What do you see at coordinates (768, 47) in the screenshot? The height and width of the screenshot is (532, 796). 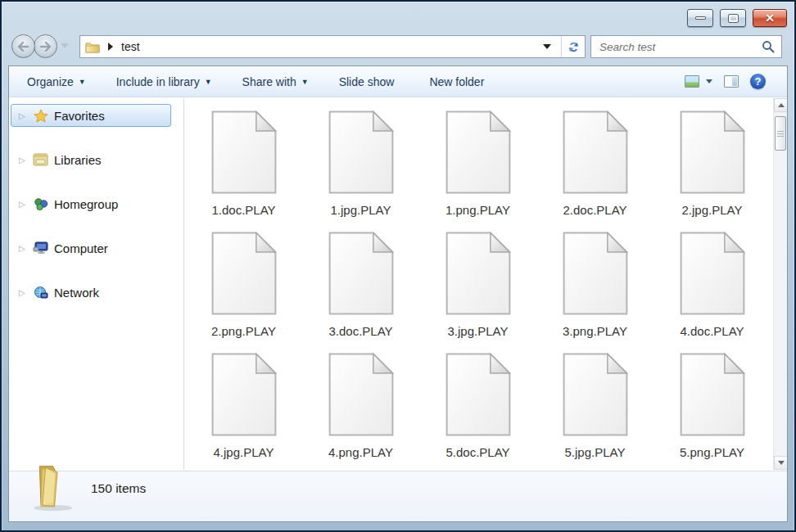 I see `search-icon` at bounding box center [768, 47].